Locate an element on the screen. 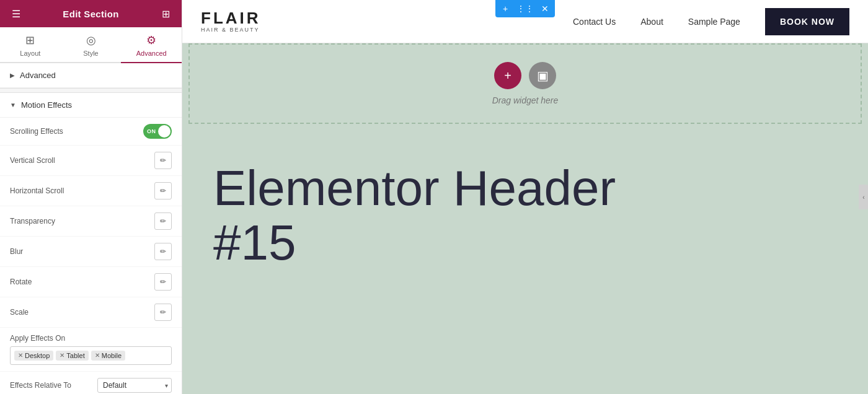 Image resolution: width=868 pixels, height=394 pixels. apply-effects-tags-input: ✕ Desktop ✕ Tablet ✕ Mobile is located at coordinates (91, 356).